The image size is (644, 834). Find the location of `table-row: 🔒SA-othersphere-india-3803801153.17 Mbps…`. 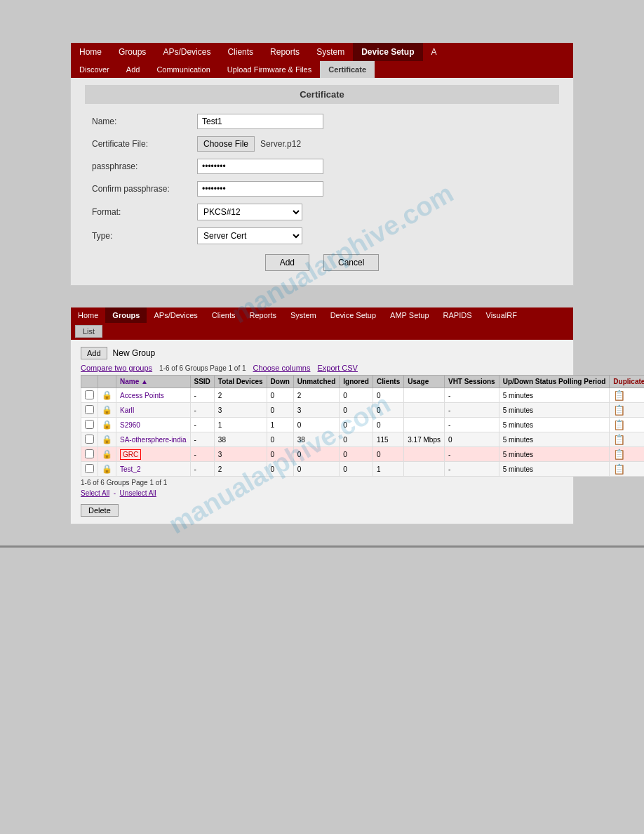

table-row: 🔒SA-othersphere-india-3803801153.17 Mbps… is located at coordinates (363, 439).